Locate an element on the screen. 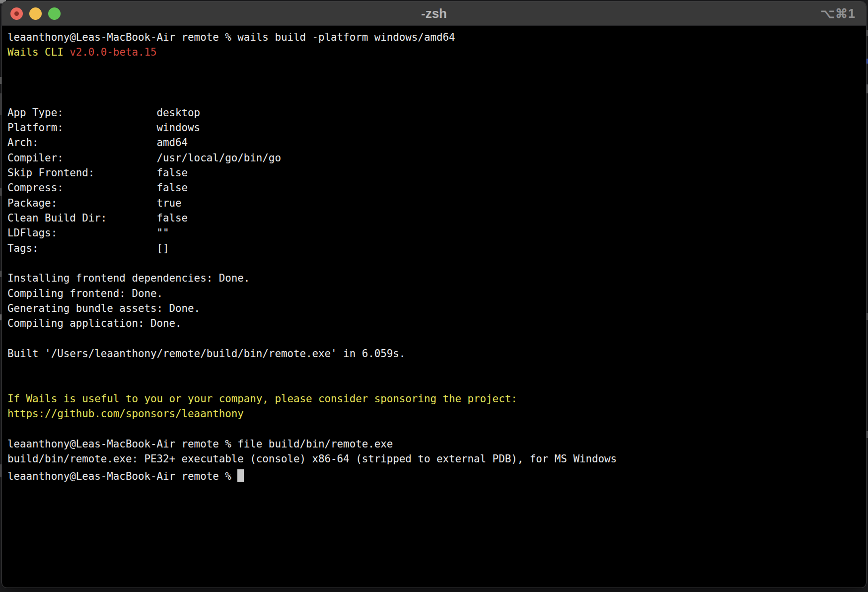 Image resolution: width=868 pixels, height=592 pixels. terminal-text-segment: https://github.com/sponsors/leaanthony is located at coordinates (126, 414).